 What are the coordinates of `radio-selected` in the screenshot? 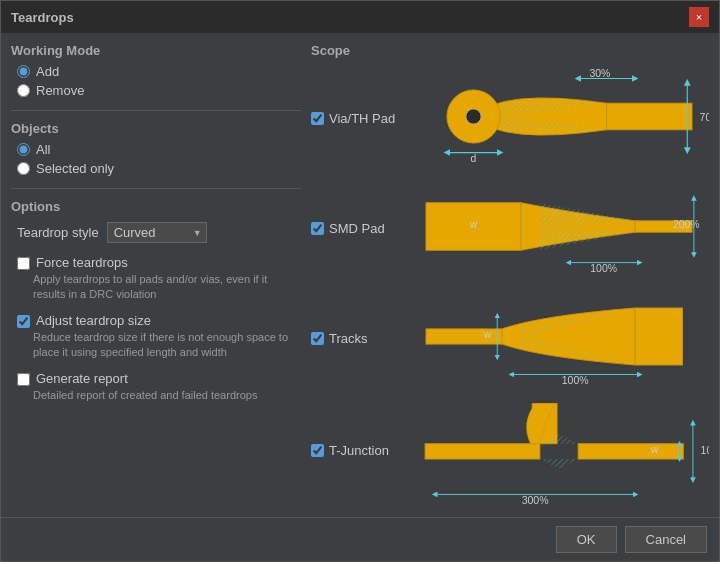 It's located at (24, 168).